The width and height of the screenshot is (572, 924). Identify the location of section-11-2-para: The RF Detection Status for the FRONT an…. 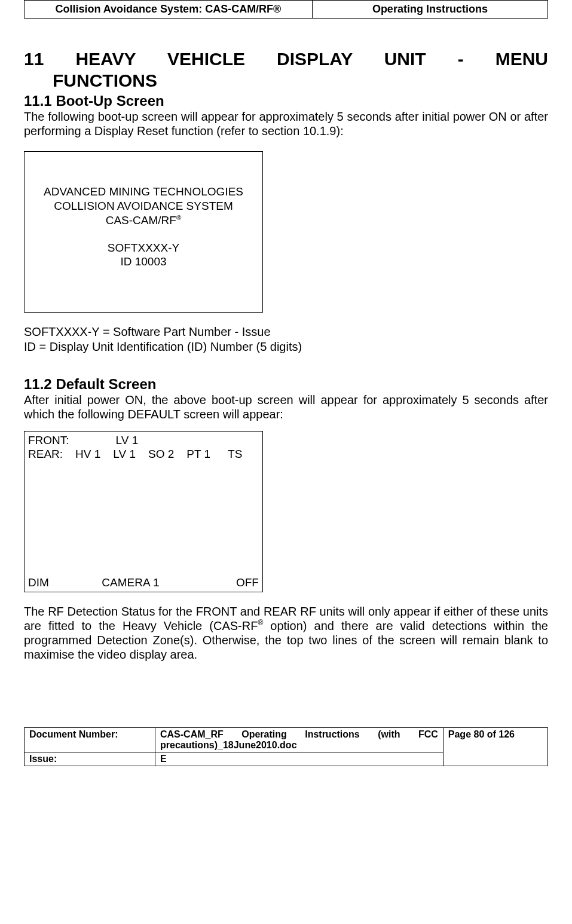
(286, 633).